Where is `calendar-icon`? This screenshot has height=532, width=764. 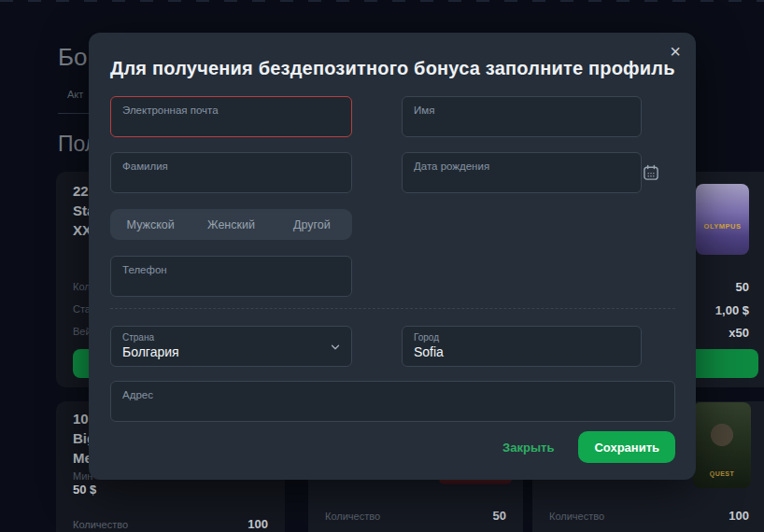 calendar-icon is located at coordinates (651, 173).